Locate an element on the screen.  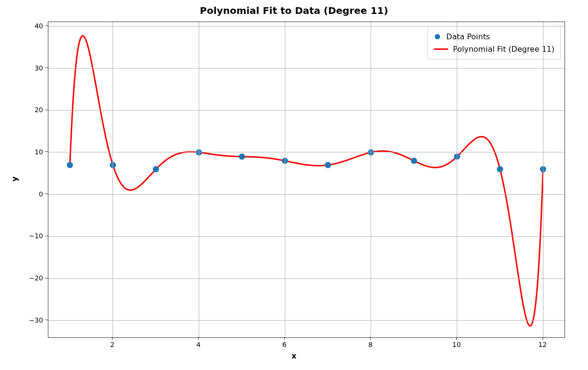
x-tick-label: 8 is located at coordinates (371, 345).